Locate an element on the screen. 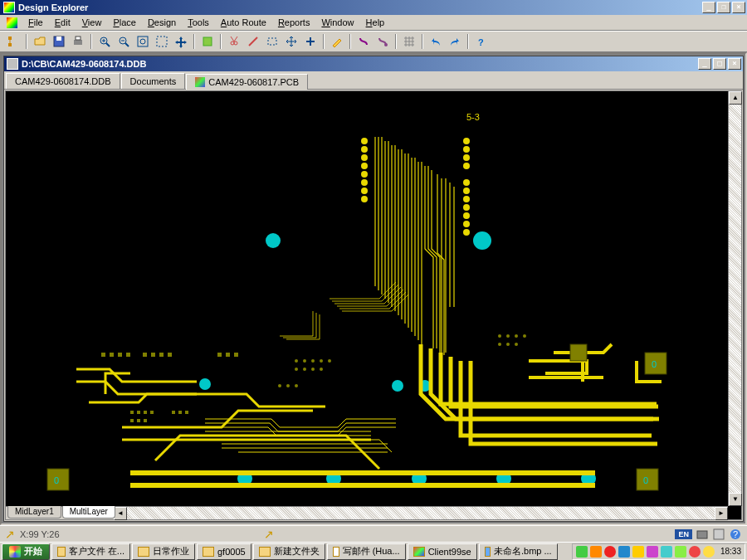  task-button-7: 未命名.bmp ... is located at coordinates (518, 552).